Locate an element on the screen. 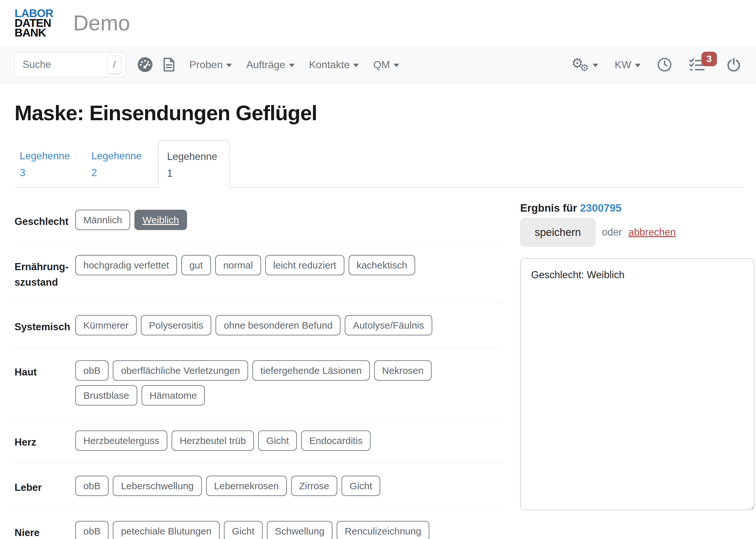 Image resolution: width=756 pixels, height=539 pixels. nav-menu-label: Aufträge is located at coordinates (266, 65).